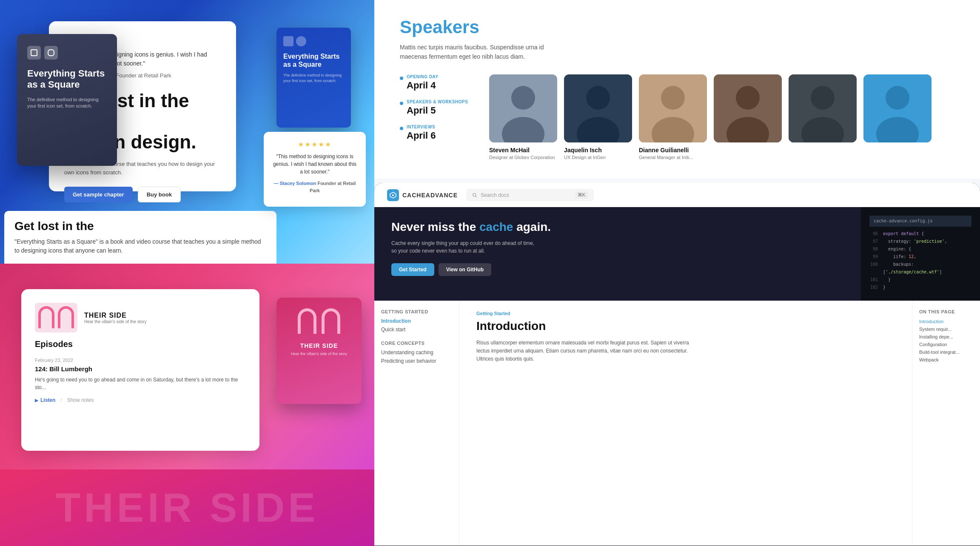  Describe the element at coordinates (434, 227) in the screenshot. I see `headline-1: Never miss the` at that location.